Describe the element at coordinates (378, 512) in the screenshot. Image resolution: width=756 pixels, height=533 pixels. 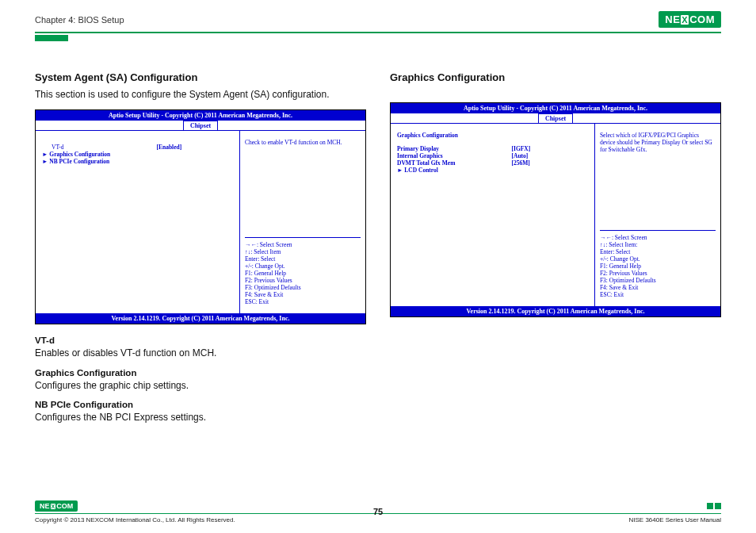
I see `page-footer: NE X COM 75 Copyright © 2013 NEXCOM Inte…` at that location.